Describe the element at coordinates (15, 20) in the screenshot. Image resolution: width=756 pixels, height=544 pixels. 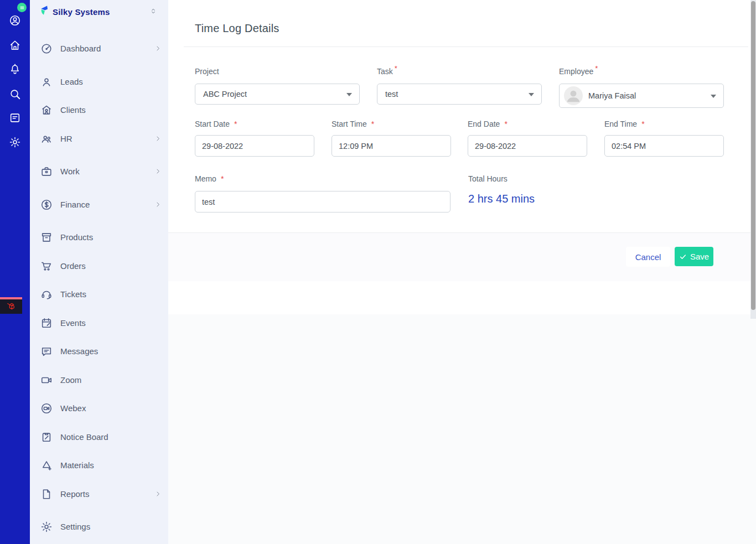
I see `user-circle-icon` at that location.